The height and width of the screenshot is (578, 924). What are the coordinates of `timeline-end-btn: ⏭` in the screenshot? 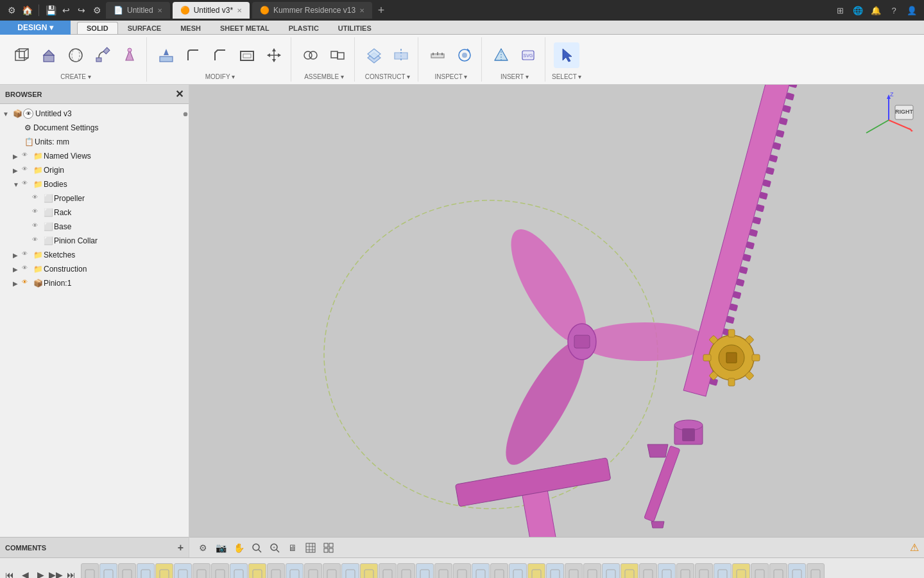 It's located at (71, 573).